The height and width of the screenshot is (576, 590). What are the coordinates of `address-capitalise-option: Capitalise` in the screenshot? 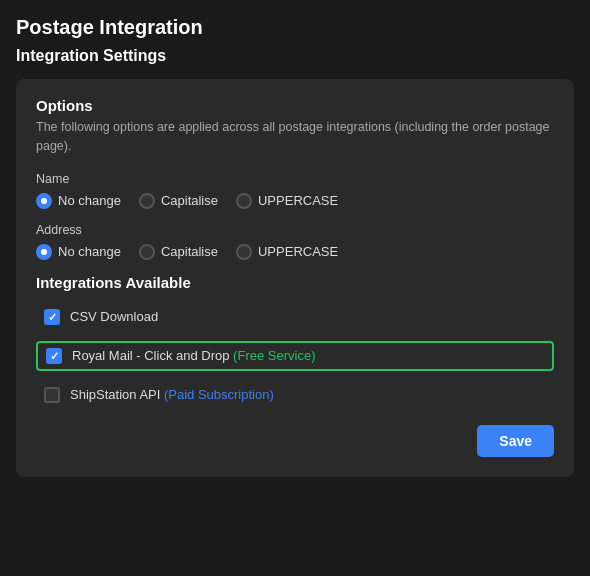 It's located at (178, 252).